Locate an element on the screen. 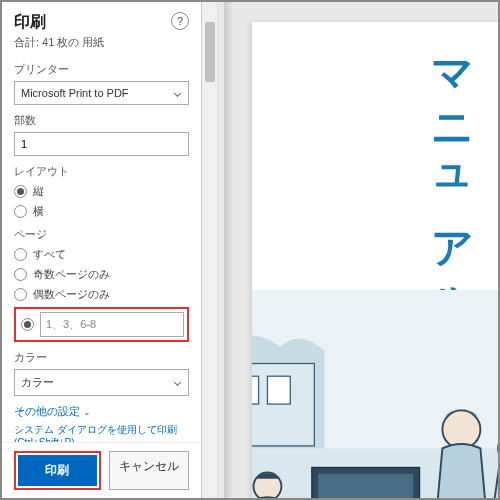 The image size is (500, 500). copies-input is located at coordinates (102, 144).